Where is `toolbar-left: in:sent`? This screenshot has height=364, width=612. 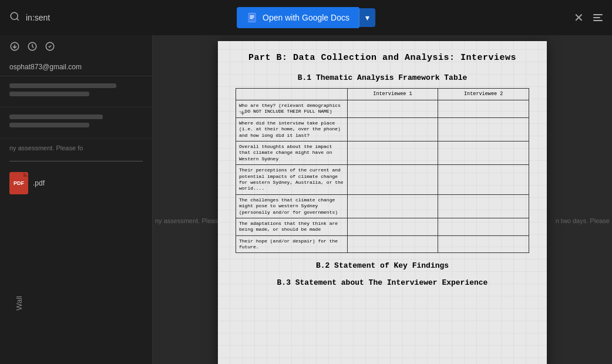 toolbar-left: in:sent is located at coordinates (29, 18).